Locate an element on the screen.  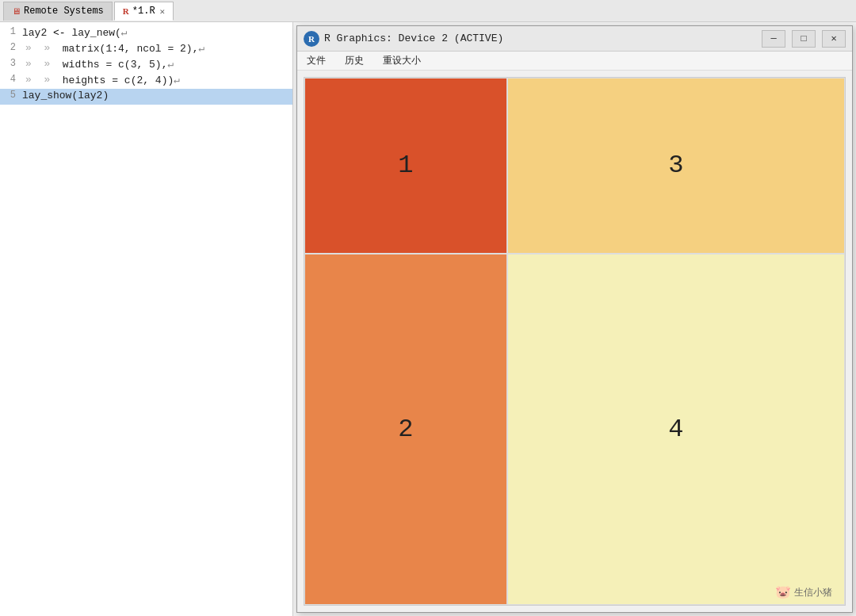
line-number-3: 3 is located at coordinates (11, 63).